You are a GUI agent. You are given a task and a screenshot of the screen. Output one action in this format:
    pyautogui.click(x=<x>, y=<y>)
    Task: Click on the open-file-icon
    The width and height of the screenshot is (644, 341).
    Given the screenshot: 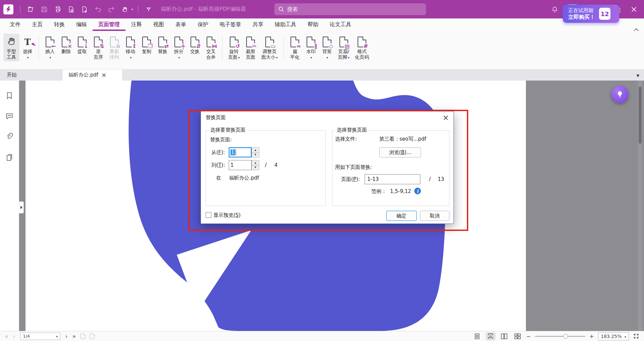 What is the action you would take?
    pyautogui.click(x=31, y=9)
    